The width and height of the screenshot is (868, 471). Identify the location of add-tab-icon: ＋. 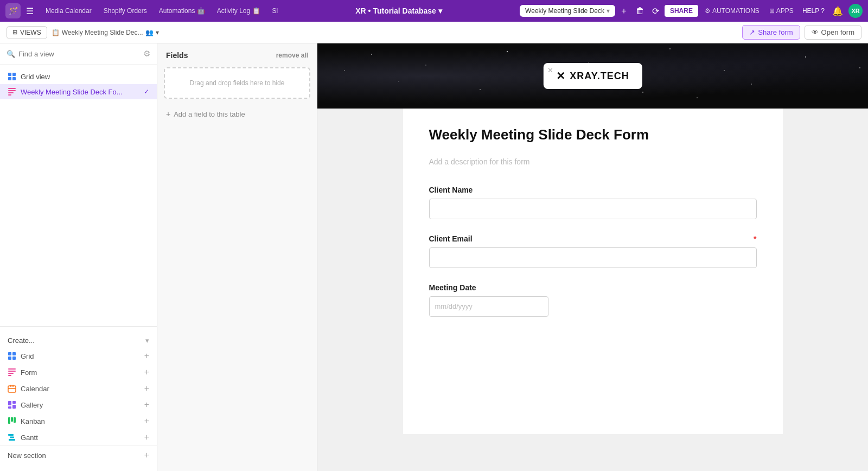
(624, 11).